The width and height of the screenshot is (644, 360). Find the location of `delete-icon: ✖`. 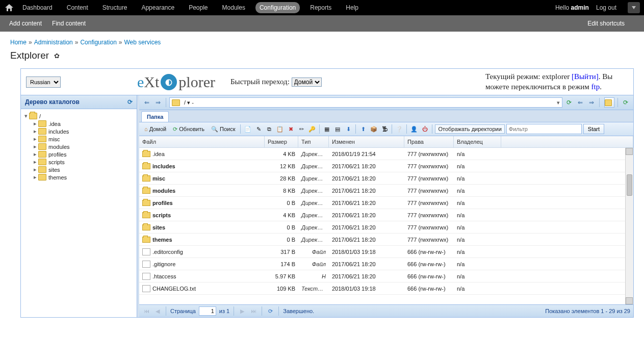

delete-icon: ✖ is located at coordinates (291, 129).